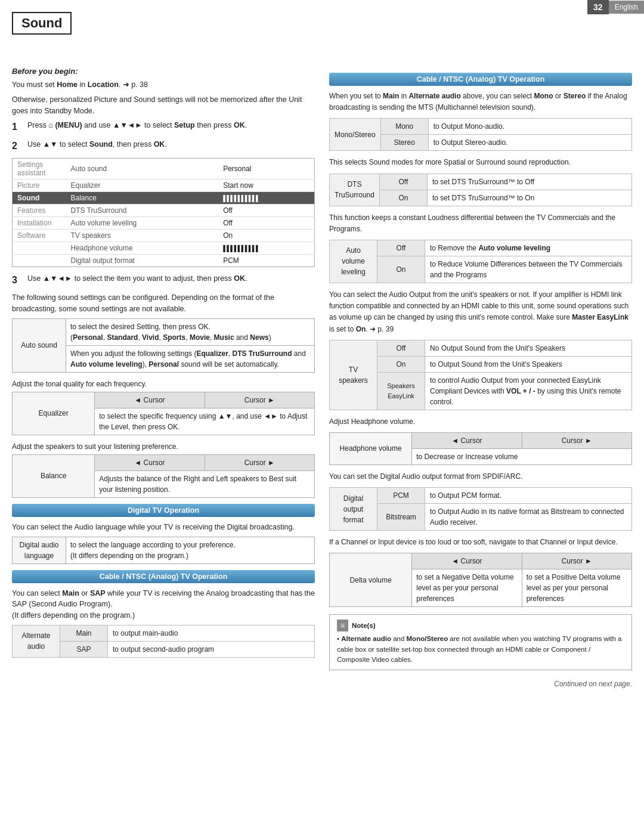  I want to click on cable-ntsc-intro: When you set to Main in Alternate audio …, so click(481, 102).